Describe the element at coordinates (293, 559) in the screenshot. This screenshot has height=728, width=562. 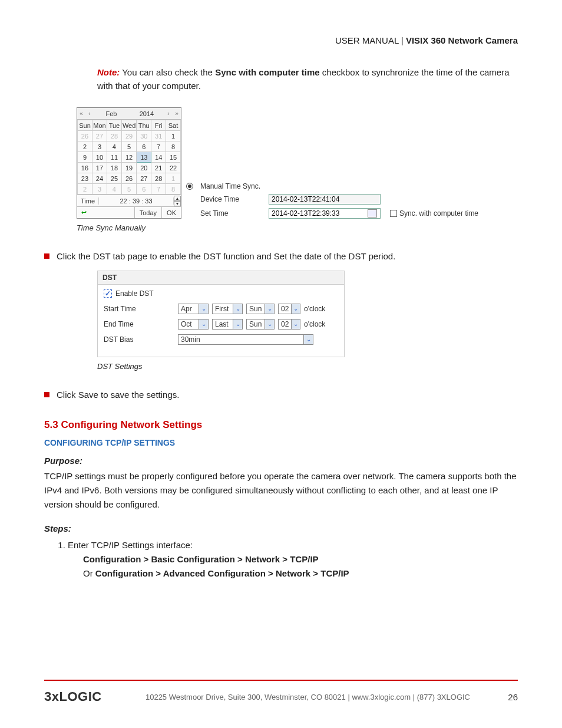
I see `step-item: Enter TCP/IP Settings interface: Configu…` at that location.